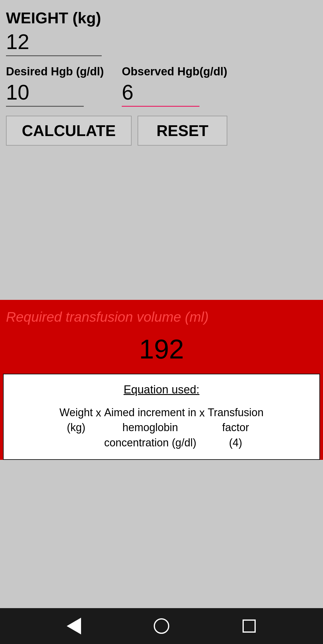  Describe the element at coordinates (98, 412) in the screenshot. I see `equation-connector-1: x` at that location.